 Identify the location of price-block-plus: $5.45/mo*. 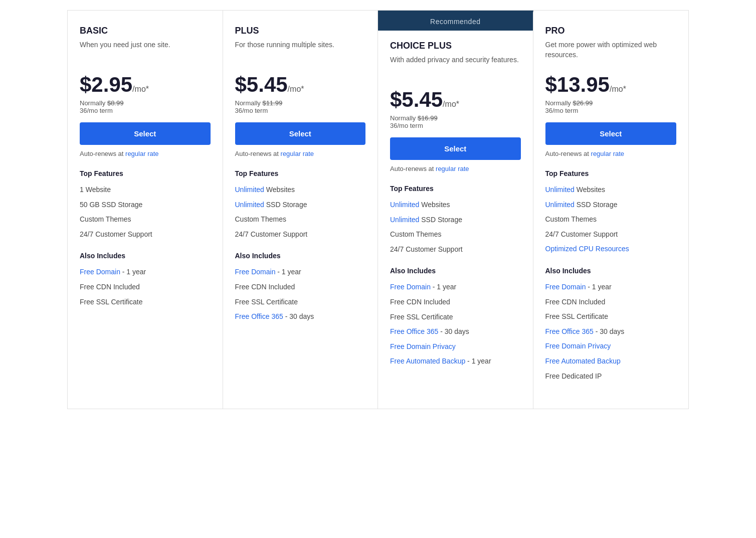
(301, 85).